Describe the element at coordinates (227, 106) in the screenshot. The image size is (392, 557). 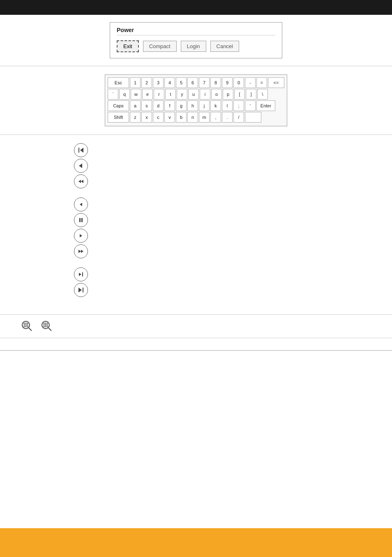
I see `key-l: l` at that location.